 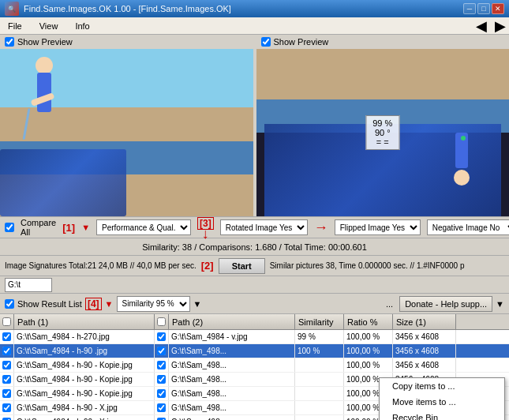 I want to click on similarity-text: Similarity: 38 / Comparisons: 1.680 / To…, so click(x=254, y=247).